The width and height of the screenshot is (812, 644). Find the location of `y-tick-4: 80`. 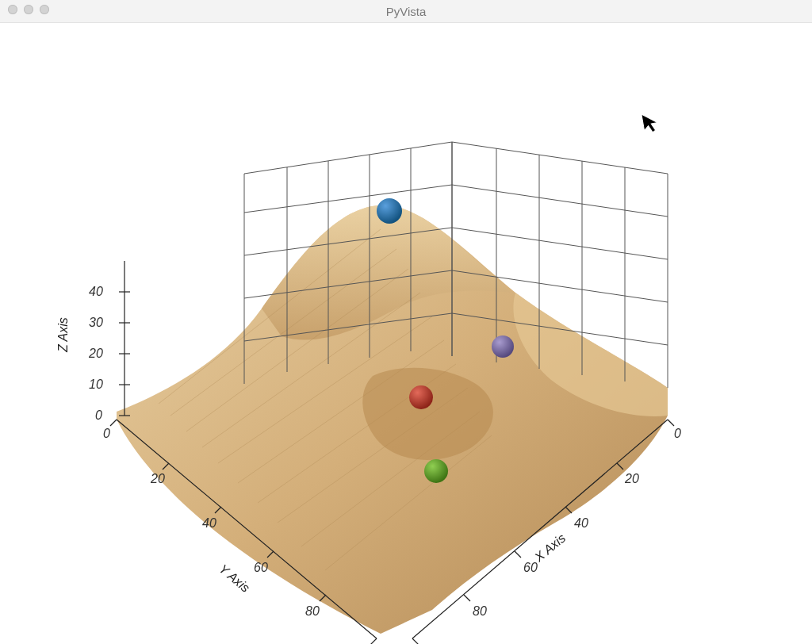

y-tick-4: 80 is located at coordinates (312, 611).